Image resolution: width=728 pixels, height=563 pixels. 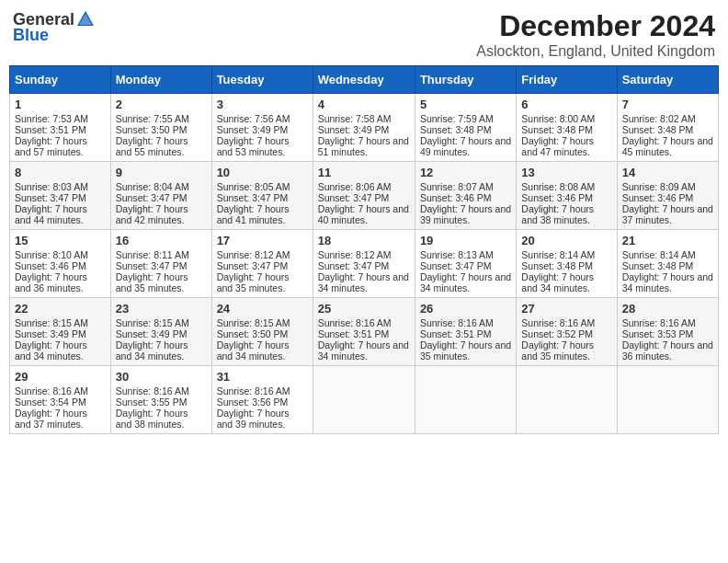 I want to click on calendar-cell: 3 Sunrise: 7:56 AM Sunset: 3:49 PM Dayli…, so click(x=262, y=128).